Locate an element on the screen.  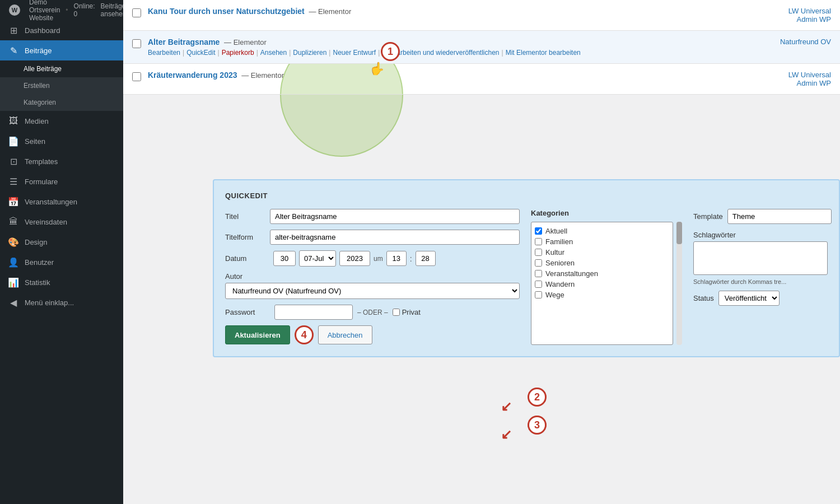
cat-checkbox-senioren is located at coordinates (539, 263).